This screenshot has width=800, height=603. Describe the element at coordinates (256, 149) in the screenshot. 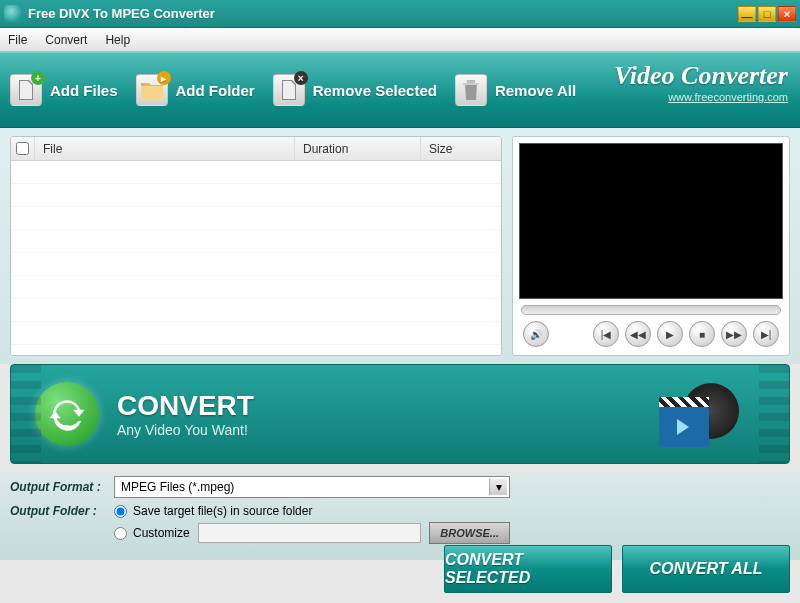

I see `list-header: File Duration Size` at that location.